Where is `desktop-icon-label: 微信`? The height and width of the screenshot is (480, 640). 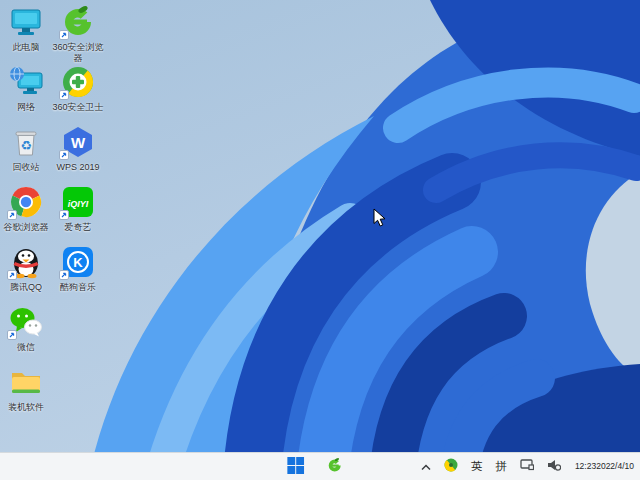
desktop-icon-label: 微信 is located at coordinates (26, 348).